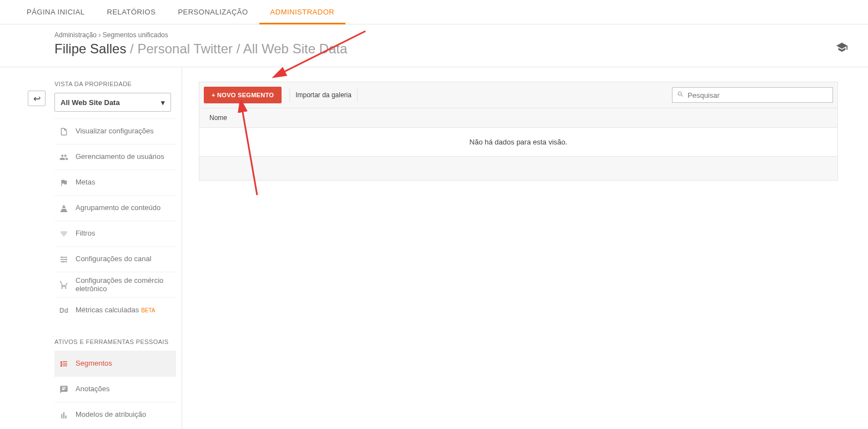  What do you see at coordinates (323, 95) in the screenshot?
I see `import-gallery-link: Importar da galeria` at bounding box center [323, 95].